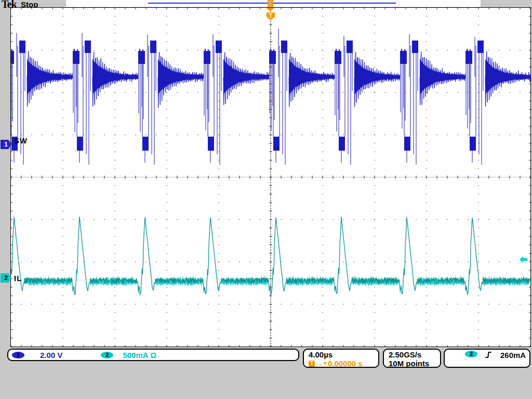 The image size is (532, 399). I want to click on trigger-position-readout: T→▼0.00000 s, so click(343, 364).